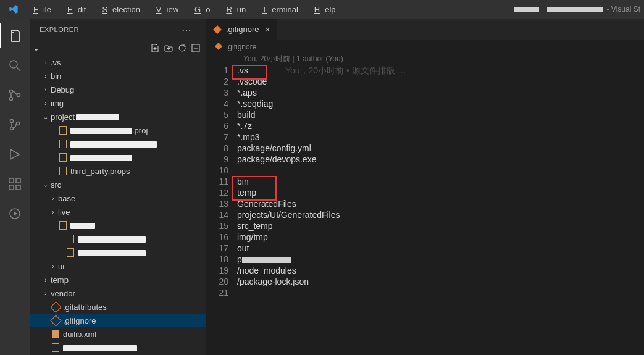 This screenshot has width=644, height=355. I want to click on tree-folder: ›img, so click(117, 103).